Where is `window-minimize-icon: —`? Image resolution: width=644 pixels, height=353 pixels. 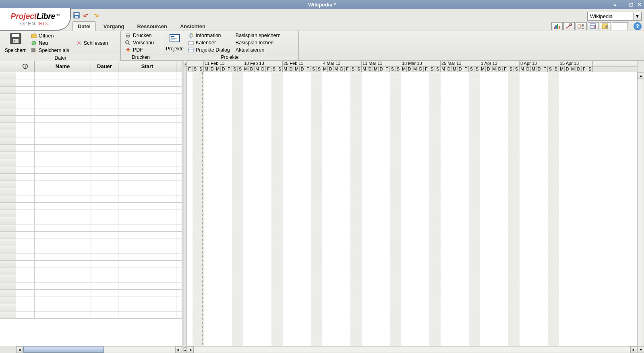
window-minimize-icon: — is located at coordinates (623, 5).